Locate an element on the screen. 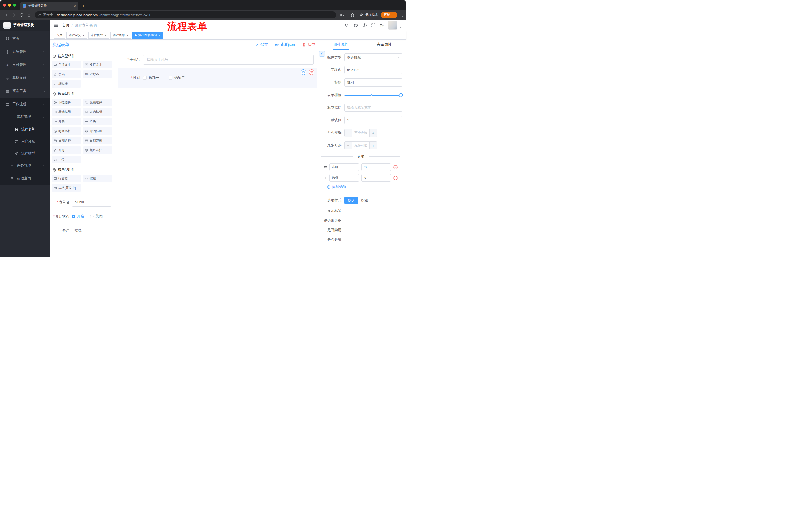  slider-handle is located at coordinates (401, 95).